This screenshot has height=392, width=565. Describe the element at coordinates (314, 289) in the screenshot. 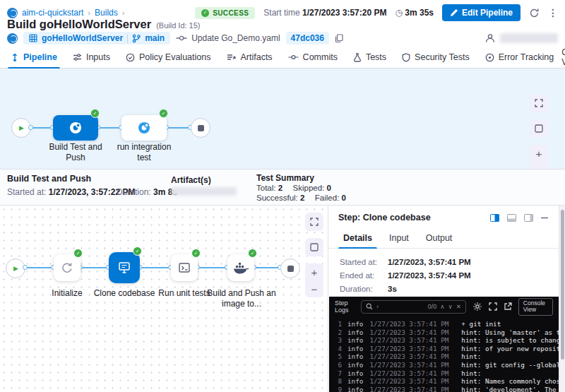

I see `zoom-out-button: −` at that location.